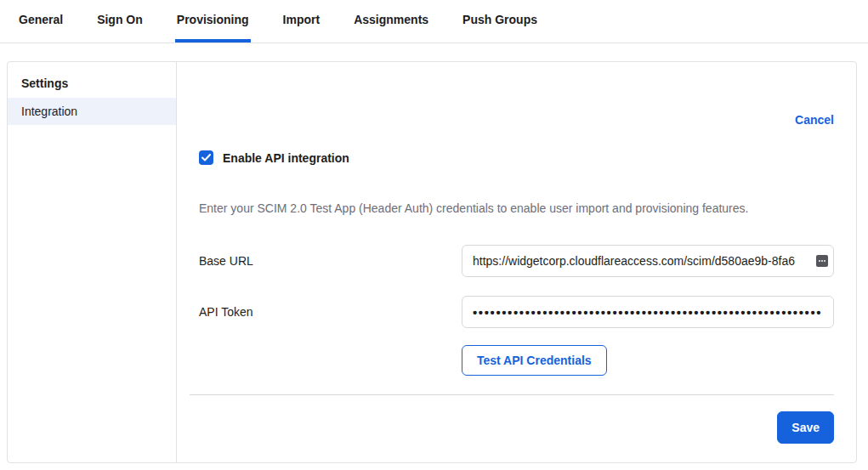 The width and height of the screenshot is (868, 470). What do you see at coordinates (41, 21) in the screenshot?
I see `tab-general: General` at bounding box center [41, 21].